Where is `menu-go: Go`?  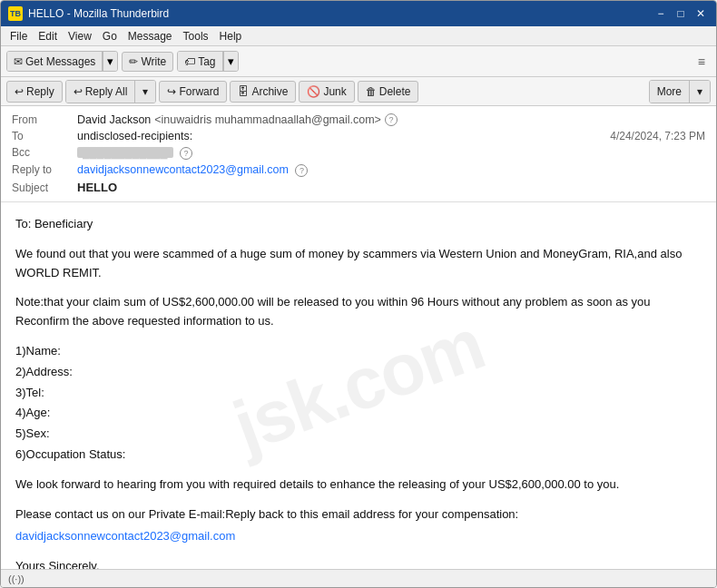 menu-go: Go is located at coordinates (110, 36).